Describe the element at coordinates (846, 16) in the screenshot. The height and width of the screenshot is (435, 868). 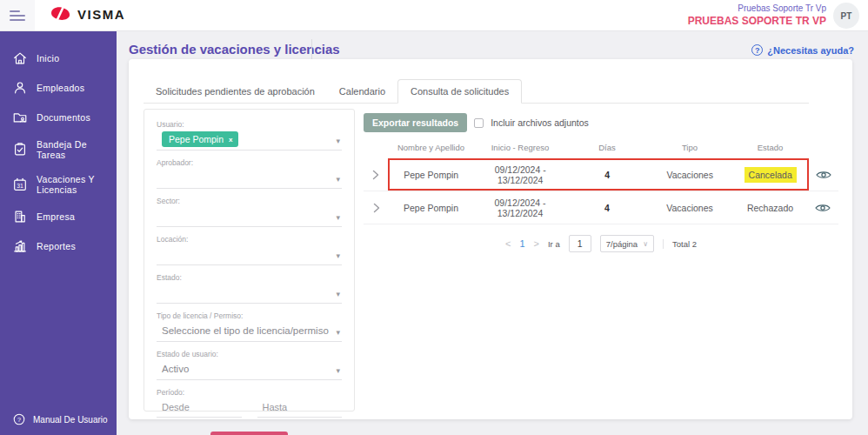
I see `avatar: PT` at that location.